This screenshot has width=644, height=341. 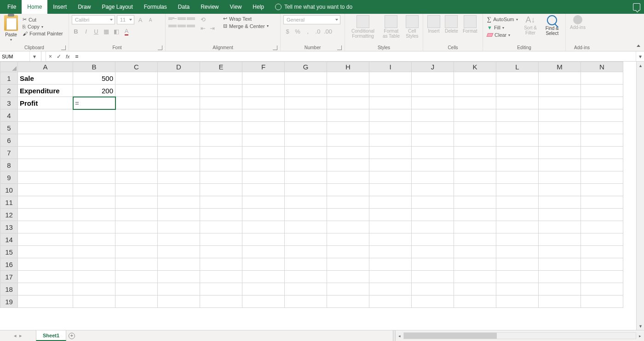 What do you see at coordinates (560, 128) in the screenshot?
I see `cell-M5` at bounding box center [560, 128].